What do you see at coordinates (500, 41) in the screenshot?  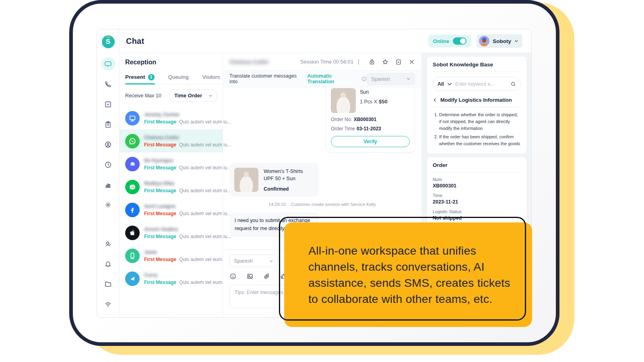 I see `agent-menu: Soboty` at bounding box center [500, 41].